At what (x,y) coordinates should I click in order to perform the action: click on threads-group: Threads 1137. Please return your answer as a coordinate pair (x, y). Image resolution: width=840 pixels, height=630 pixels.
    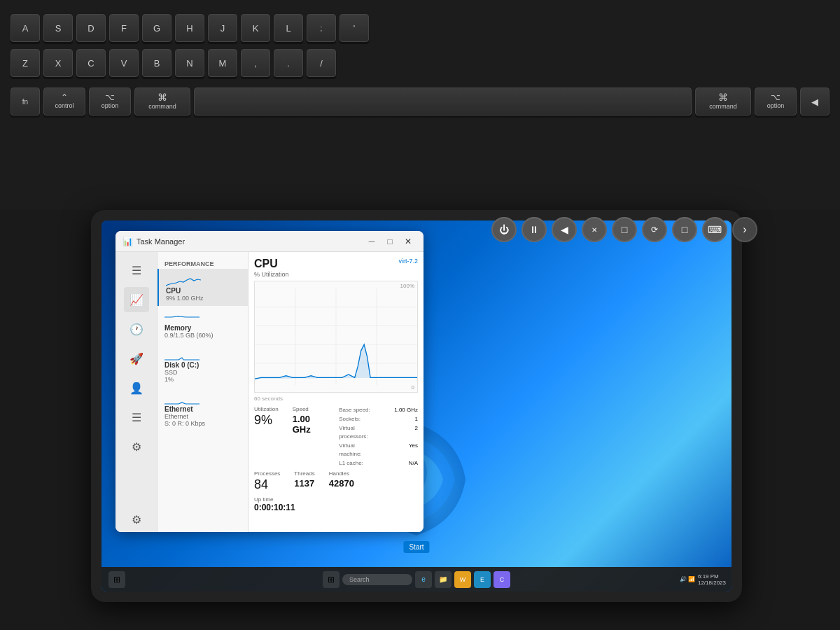
    Looking at the image, I should click on (304, 482).